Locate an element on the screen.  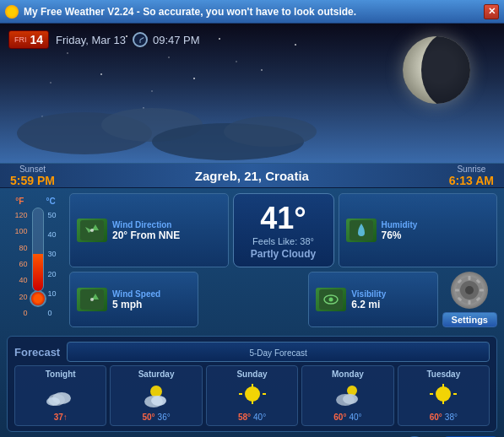
day-2-hi: 58° is located at coordinates (245, 417).